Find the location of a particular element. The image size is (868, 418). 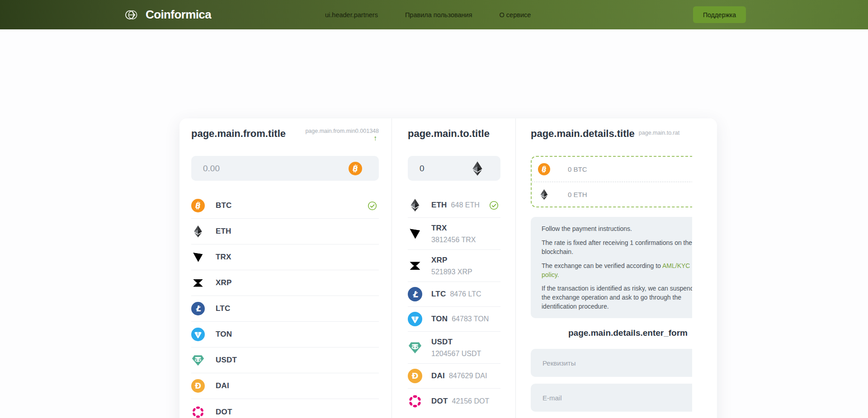

btc-icon: B is located at coordinates (544, 169).